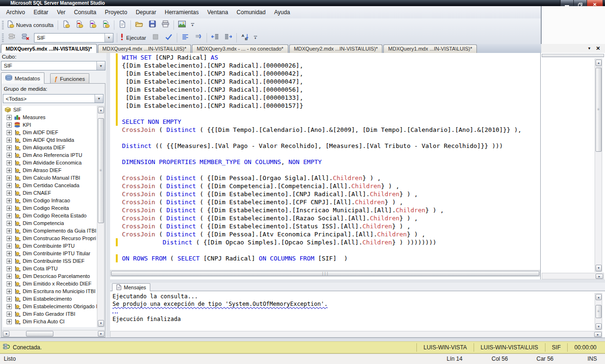 The width and height of the screenshot is (605, 364). What do you see at coordinates (251, 12) in the screenshot?
I see `menu-comunidad: Comunidad` at bounding box center [251, 12].